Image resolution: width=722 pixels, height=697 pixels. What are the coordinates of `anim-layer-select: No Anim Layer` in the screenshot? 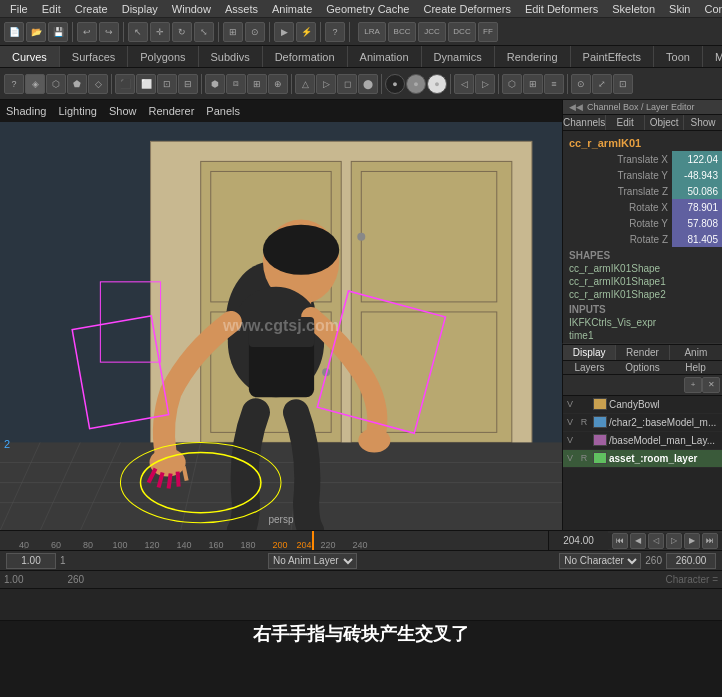 It's located at (312, 561).